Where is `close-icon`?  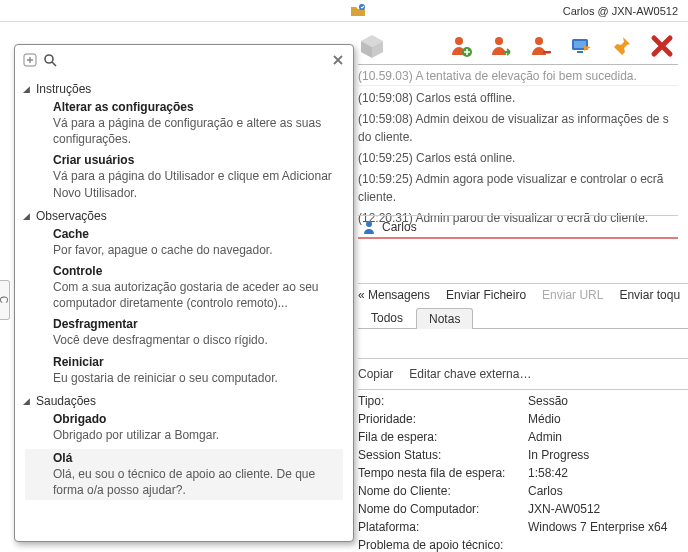 close-icon is located at coordinates (662, 46).